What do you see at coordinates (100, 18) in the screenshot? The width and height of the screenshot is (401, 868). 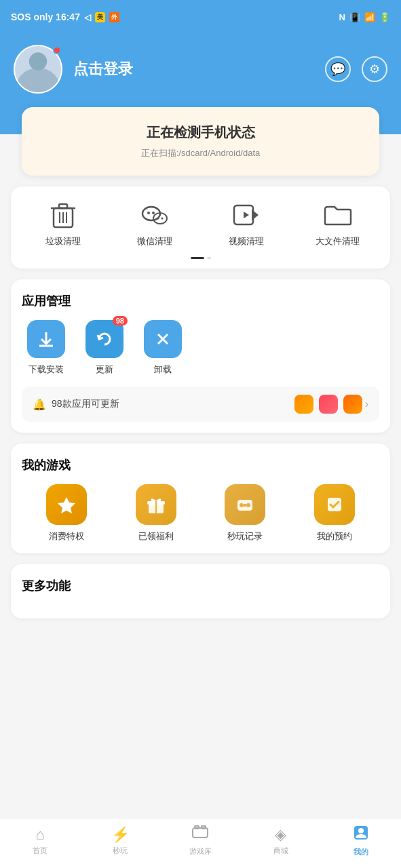 I see `app-icon-1: 美` at bounding box center [100, 18].